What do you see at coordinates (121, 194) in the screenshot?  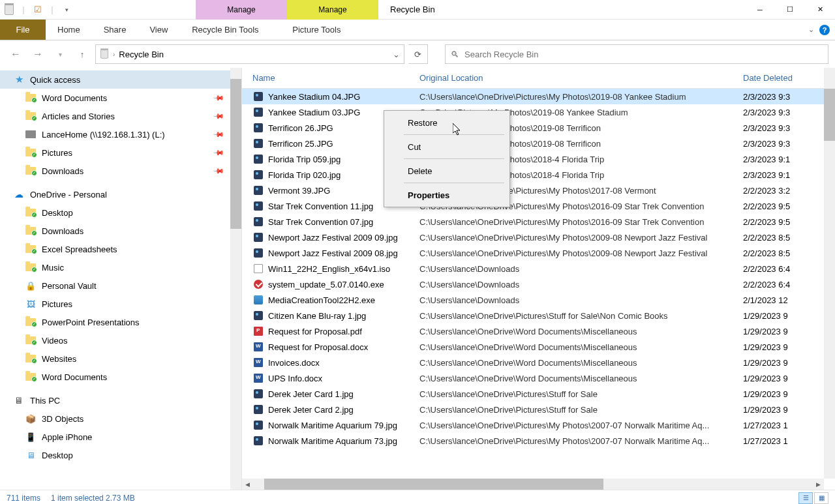 I see `sidebar-onedrive: ☁OneDrive - Personal` at bounding box center [121, 194].